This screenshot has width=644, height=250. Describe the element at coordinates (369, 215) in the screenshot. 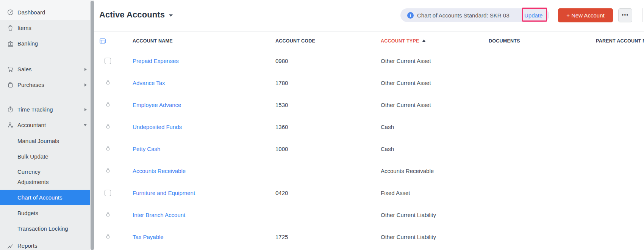

I see `table-row: Inter Branch AccountOther Current Liabil…` at that location.